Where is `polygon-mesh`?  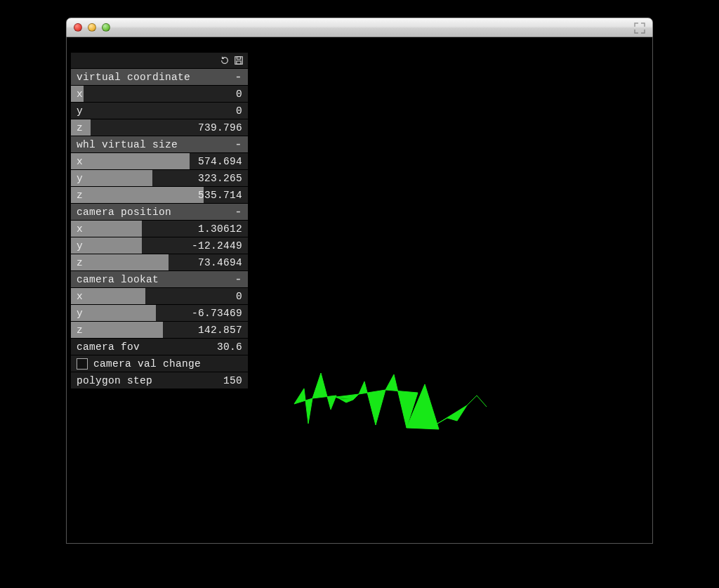
polygon-mesh is located at coordinates (397, 396).